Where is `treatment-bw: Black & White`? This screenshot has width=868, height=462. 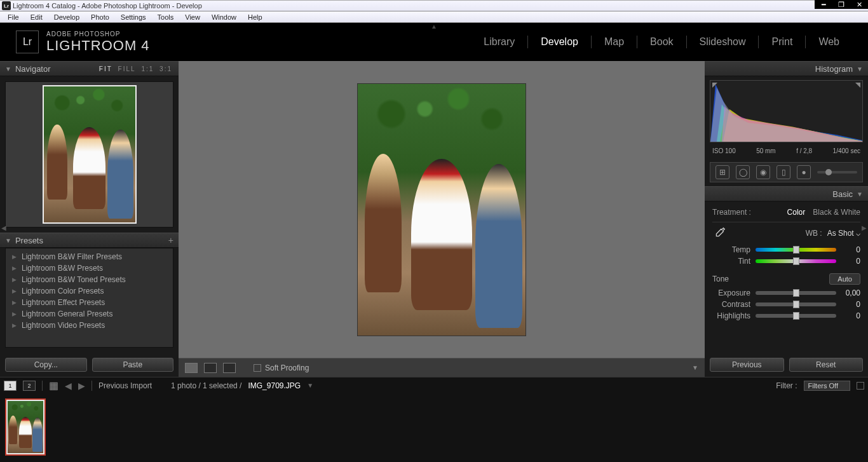 treatment-bw: Black & White is located at coordinates (836, 212).